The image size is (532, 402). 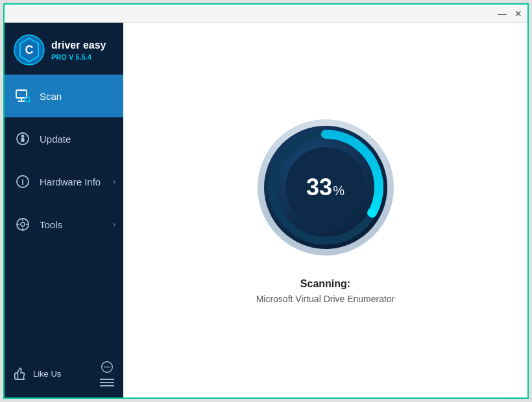 I want to click on minimize-button: —, so click(x=502, y=14).